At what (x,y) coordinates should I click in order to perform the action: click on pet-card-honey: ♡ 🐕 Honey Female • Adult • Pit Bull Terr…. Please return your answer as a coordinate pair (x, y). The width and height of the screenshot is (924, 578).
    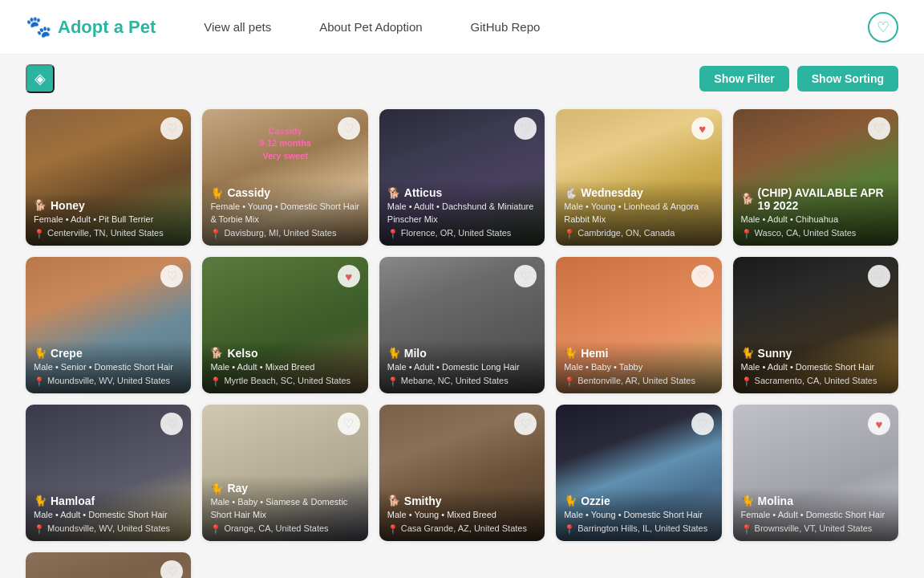
    Looking at the image, I should click on (108, 177).